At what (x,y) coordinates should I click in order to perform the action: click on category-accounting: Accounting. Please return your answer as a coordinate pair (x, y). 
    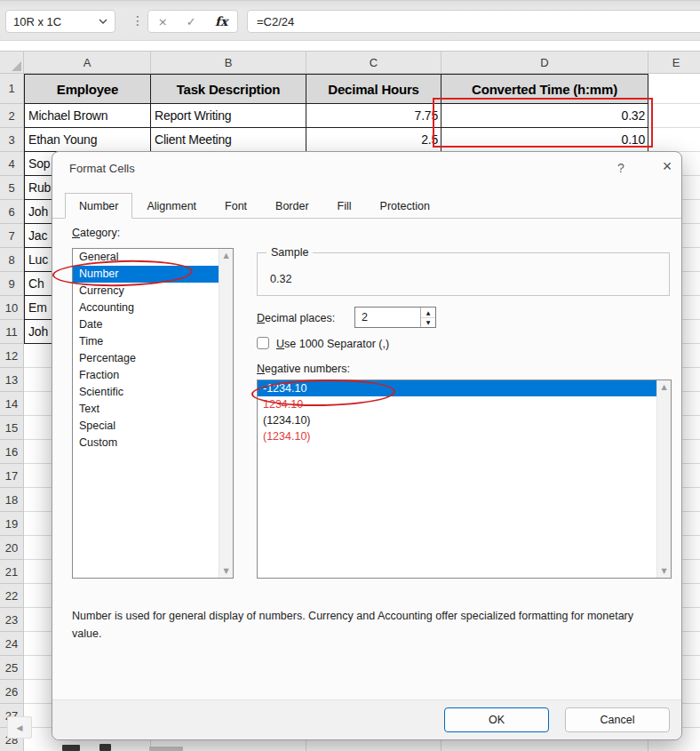
    Looking at the image, I should click on (153, 308).